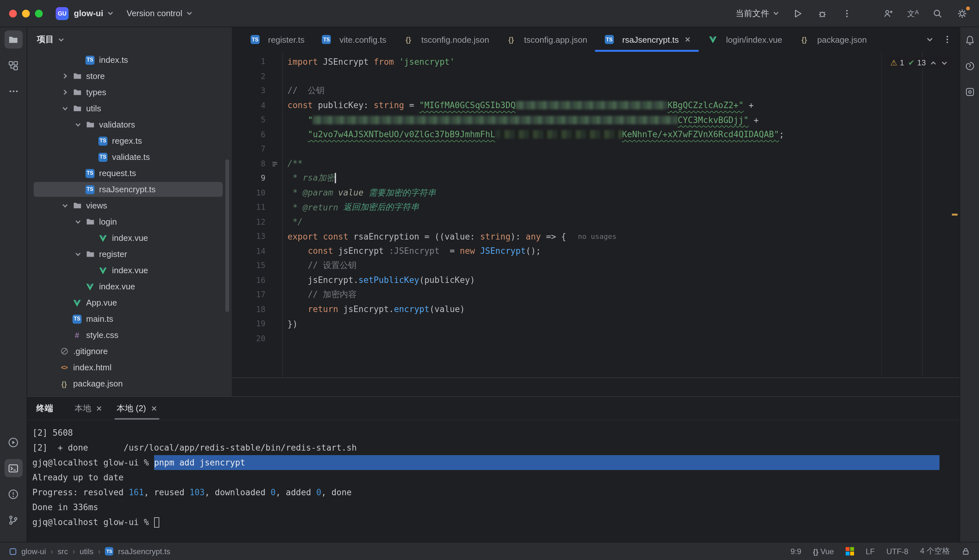 This screenshot has width=979, height=560. Describe the element at coordinates (130, 108) in the screenshot. I see `tree-item-utils: utils` at that location.